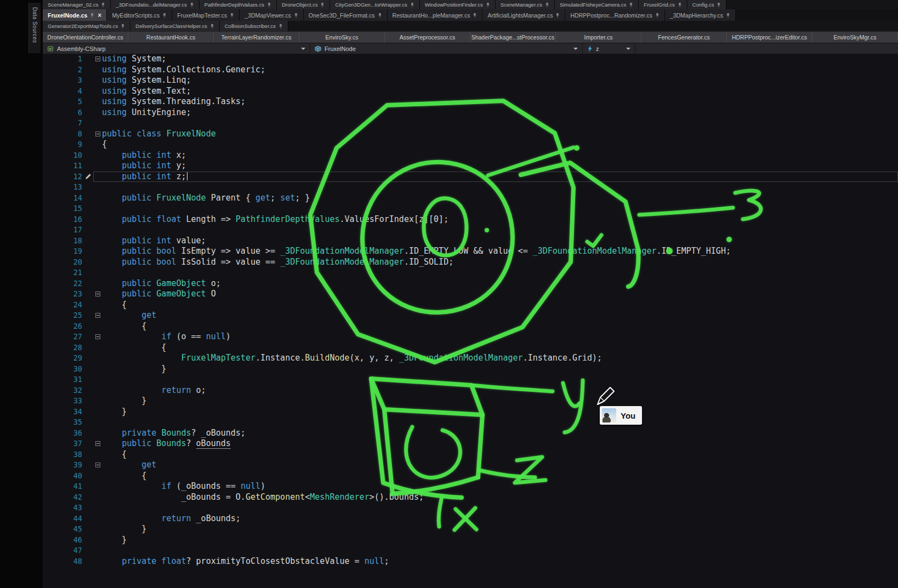 The height and width of the screenshot is (588, 898). What do you see at coordinates (458, 4) in the screenshot?
I see `document-tab: WindowPositionFinder.cs` at bounding box center [458, 4].